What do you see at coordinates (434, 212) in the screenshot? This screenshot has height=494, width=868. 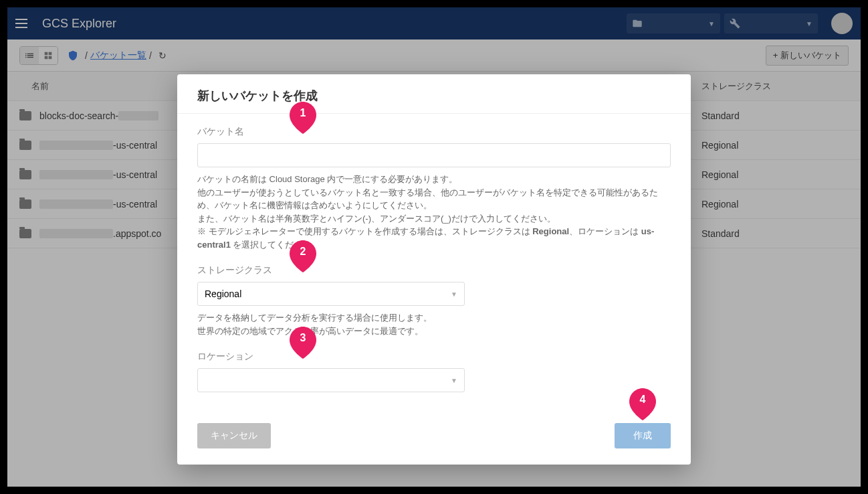 I see `help-text: バケットの名前は Cloud Storage 内で一意にする必要があります。 他…` at bounding box center [434, 212].